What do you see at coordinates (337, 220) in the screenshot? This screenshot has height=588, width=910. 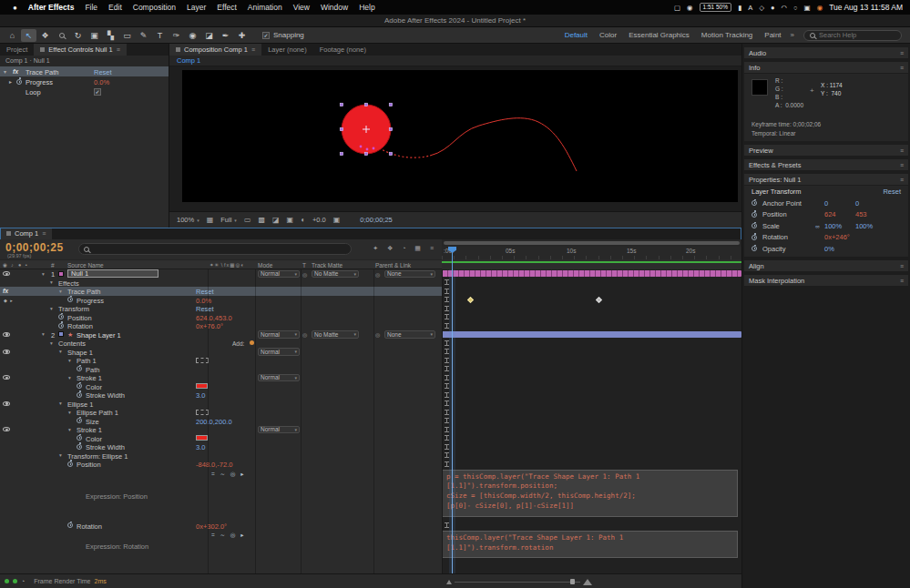 I see `snapshot-camera-icon: ▣` at bounding box center [337, 220].